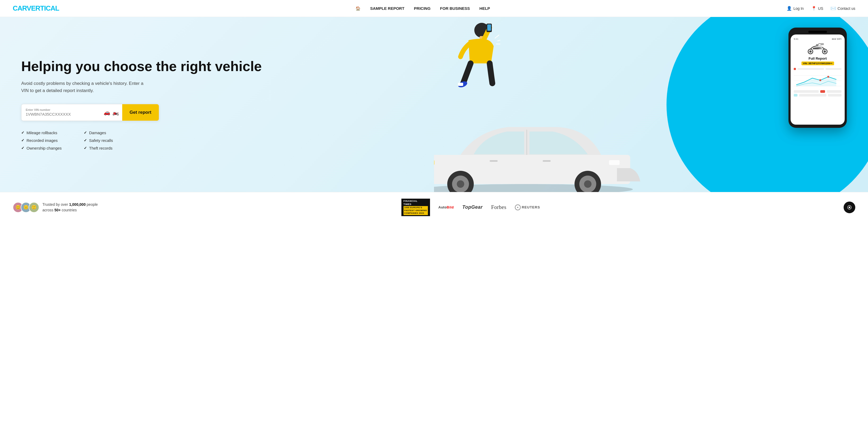  I want to click on dark-circle-icon, so click(849, 207).